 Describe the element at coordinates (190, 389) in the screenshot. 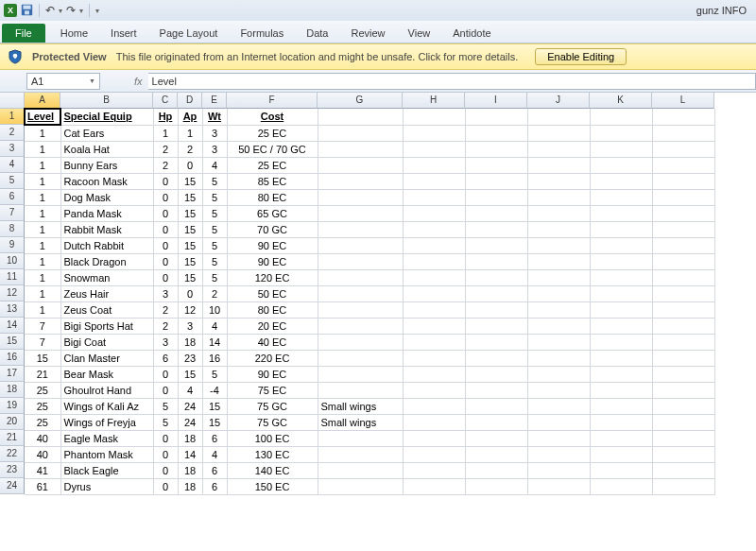

I see `cell-D18: 4` at that location.